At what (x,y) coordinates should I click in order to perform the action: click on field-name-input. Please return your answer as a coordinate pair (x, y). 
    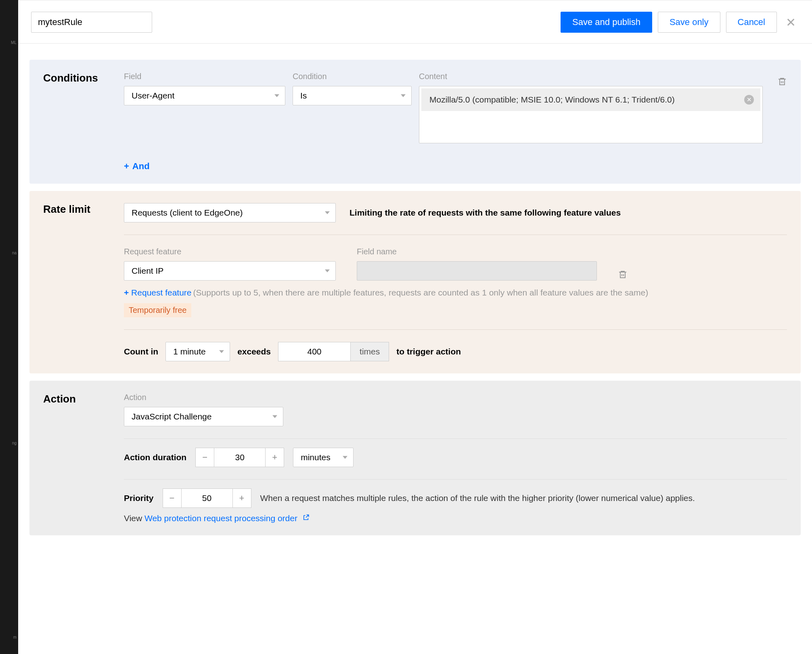
    Looking at the image, I should click on (477, 271).